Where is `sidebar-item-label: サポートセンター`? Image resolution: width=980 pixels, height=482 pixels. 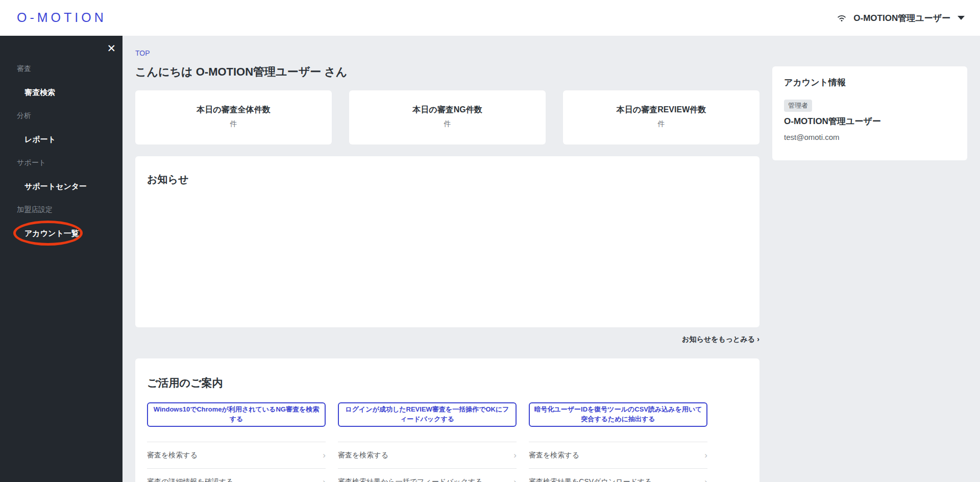
sidebar-item-label: サポートセンター is located at coordinates (43, 187).